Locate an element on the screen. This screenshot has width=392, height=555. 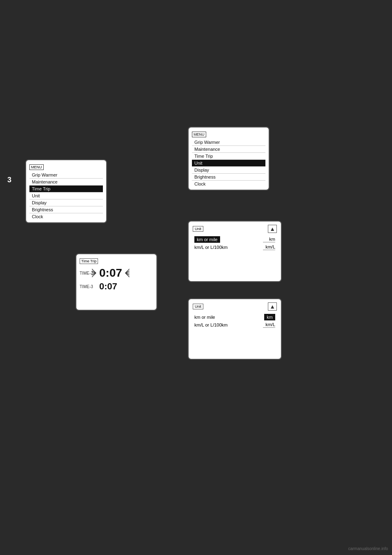
menu-item-maintenance-2: Maintenance is located at coordinates (229, 150).